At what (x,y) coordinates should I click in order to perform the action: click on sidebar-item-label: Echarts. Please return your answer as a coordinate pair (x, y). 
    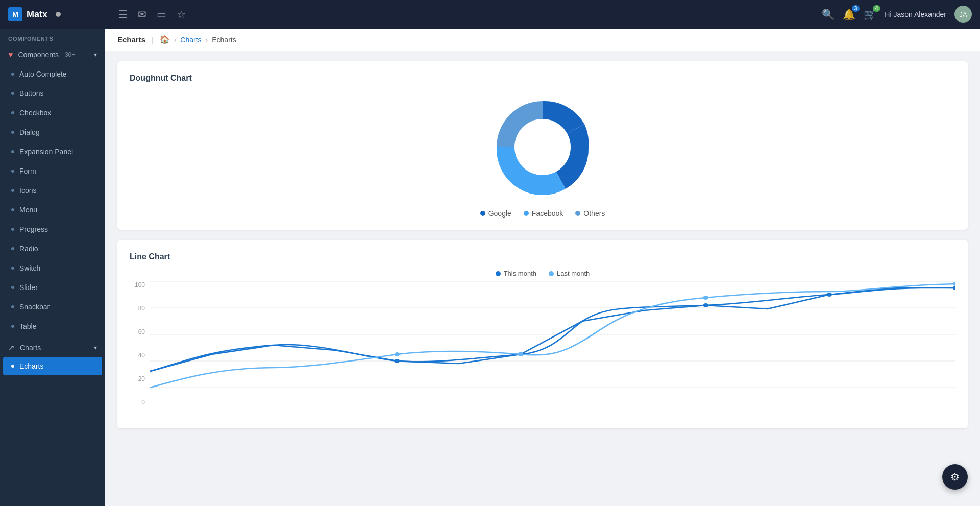
    Looking at the image, I should click on (32, 366).